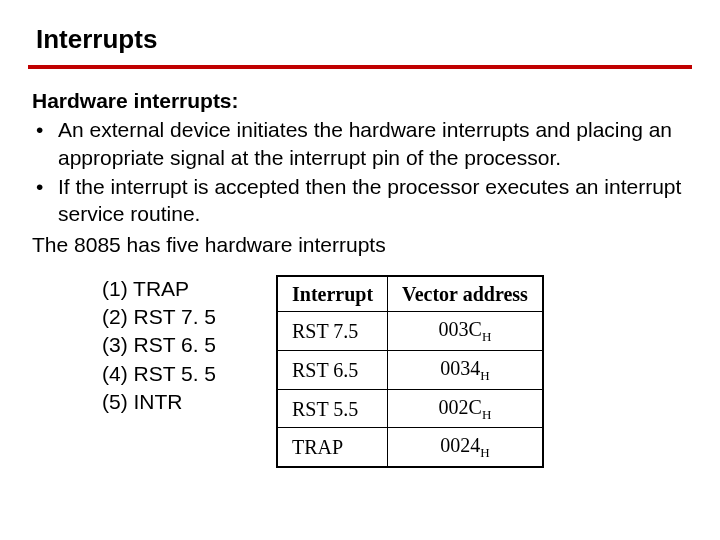 This screenshot has height=540, width=720. I want to click on vector-address-table: Interrupt Vector address RST 7.5 003CH R…, so click(410, 372).